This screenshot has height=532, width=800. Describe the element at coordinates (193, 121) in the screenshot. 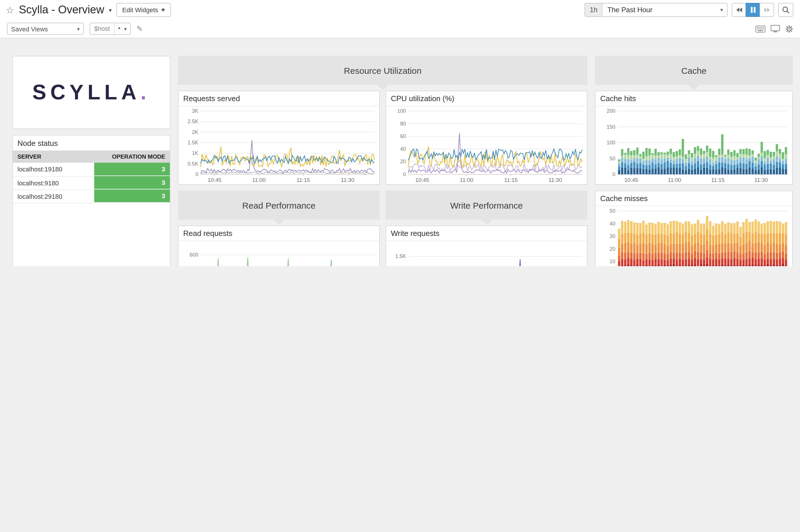

I see `svg-text: 2.5K` at that location.